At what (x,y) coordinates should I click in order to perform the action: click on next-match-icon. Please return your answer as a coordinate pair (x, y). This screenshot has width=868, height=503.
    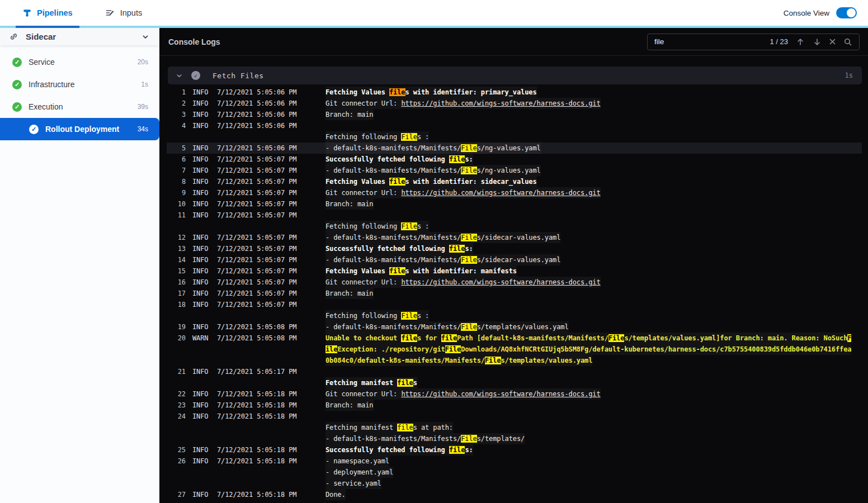
    Looking at the image, I should click on (817, 42).